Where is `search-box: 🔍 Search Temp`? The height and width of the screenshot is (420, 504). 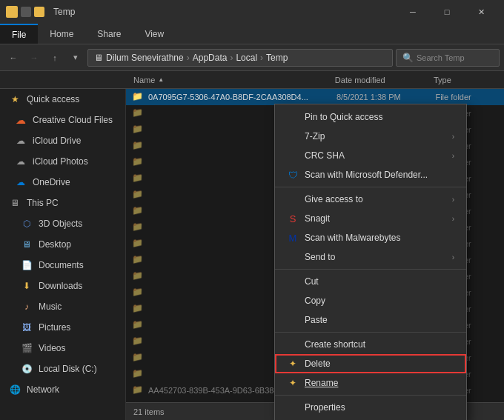 search-box: 🔍 Search Temp is located at coordinates (448, 58).